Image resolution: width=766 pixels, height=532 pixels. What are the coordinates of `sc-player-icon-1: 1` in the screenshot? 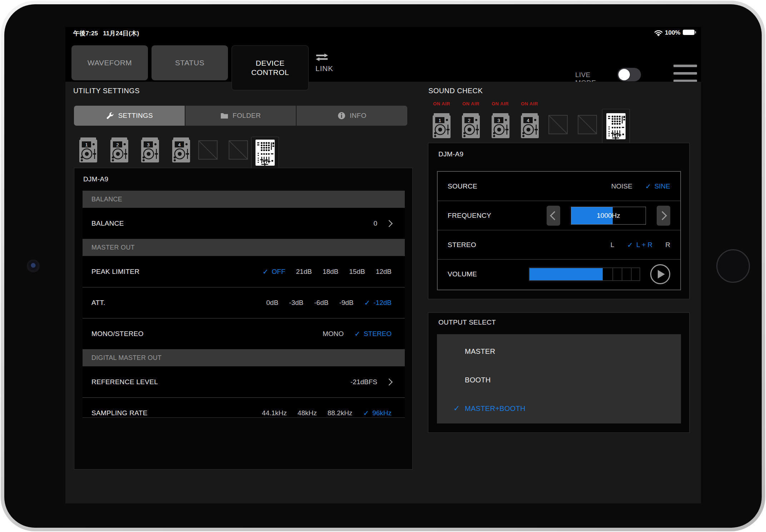 It's located at (442, 126).